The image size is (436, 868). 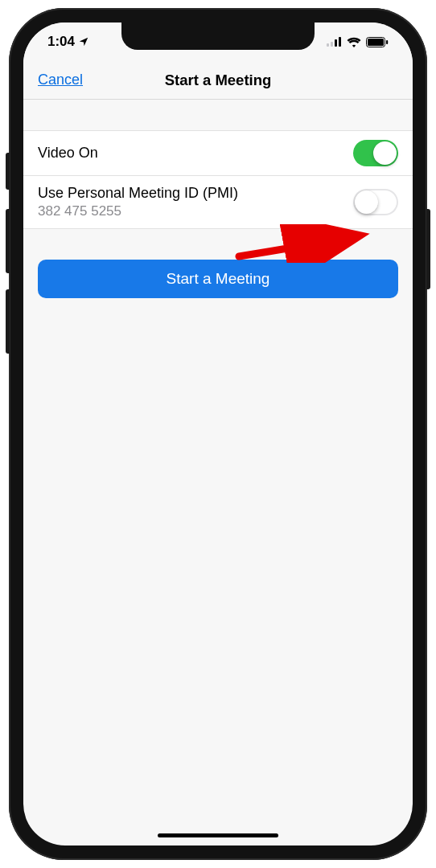 What do you see at coordinates (60, 80) in the screenshot?
I see `cancel-button: Cancel` at bounding box center [60, 80].